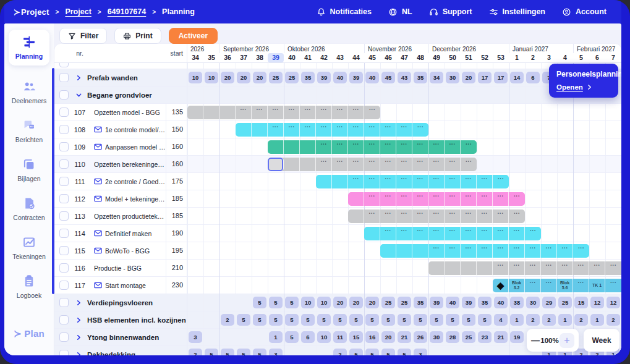 This screenshot has width=630, height=364. Describe the element at coordinates (228, 58) in the screenshot. I see `week-number: 36` at that location.